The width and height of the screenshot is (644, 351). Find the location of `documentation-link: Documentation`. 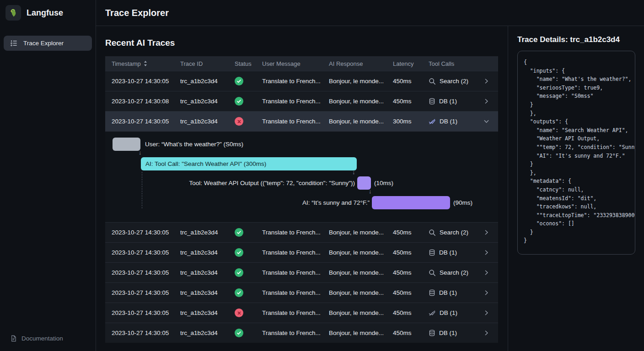

documentation-link: Documentation is located at coordinates (37, 338).